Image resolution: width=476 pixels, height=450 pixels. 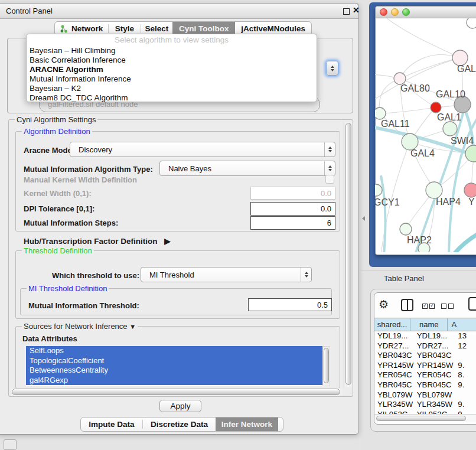 I want to click on mac-zoom-button, so click(x=406, y=12).